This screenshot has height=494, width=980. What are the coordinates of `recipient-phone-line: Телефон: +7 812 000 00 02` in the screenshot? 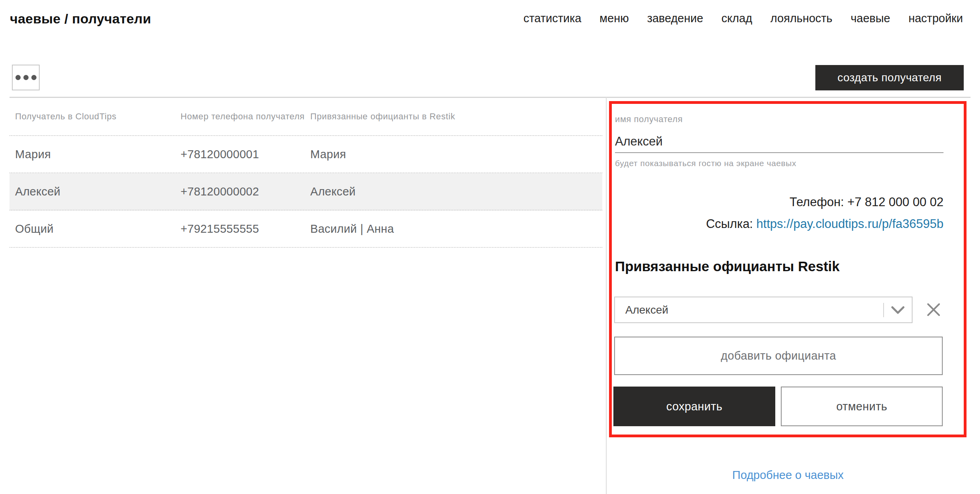 It's located at (779, 202).